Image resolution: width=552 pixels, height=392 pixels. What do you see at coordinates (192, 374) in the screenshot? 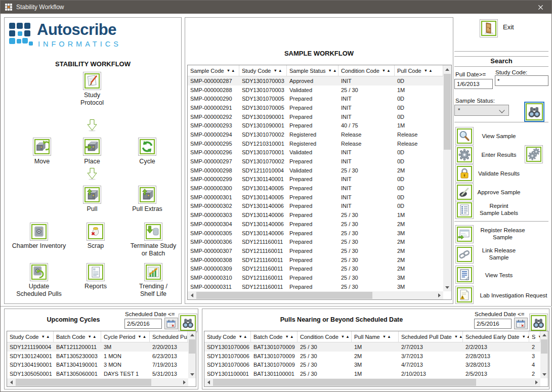
I see `scroll-down-button` at bounding box center [192, 374].